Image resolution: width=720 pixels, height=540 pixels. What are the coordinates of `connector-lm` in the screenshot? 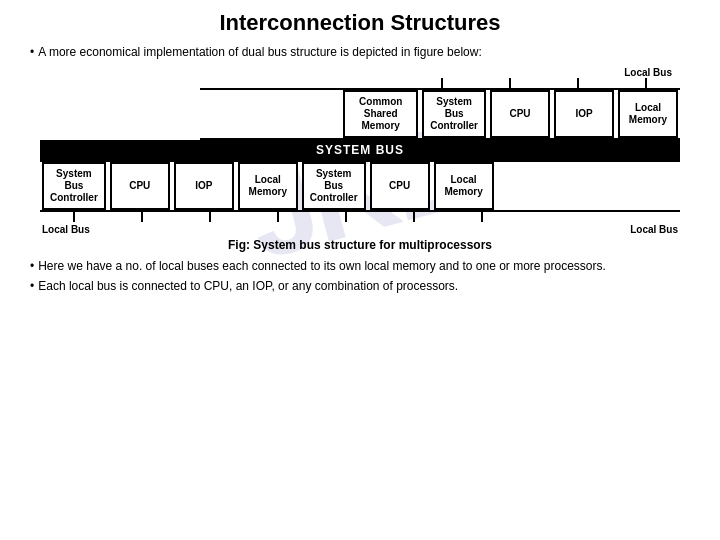 It's located at (646, 83).